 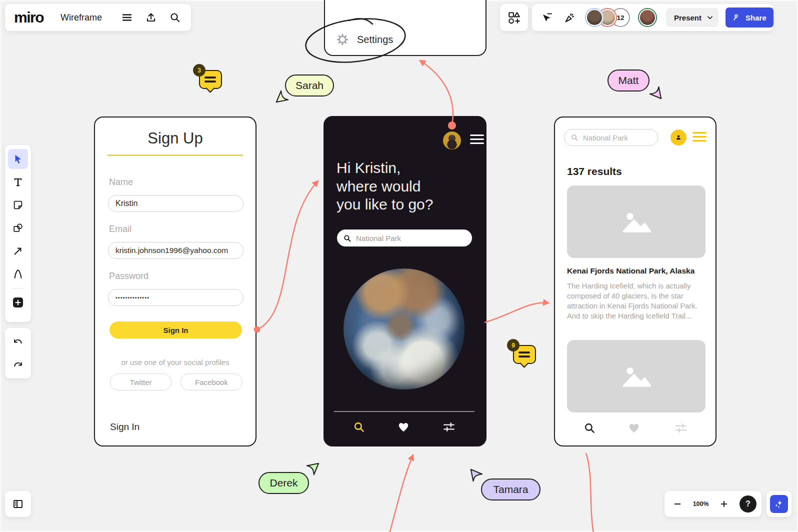 What do you see at coordinates (779, 504) in the screenshot?
I see `sparkles-icon` at bounding box center [779, 504].